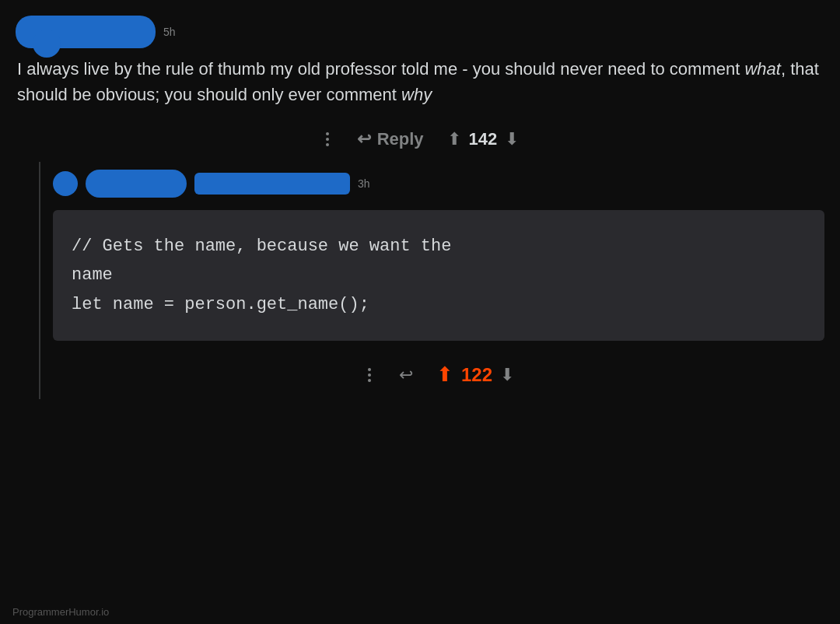 Image resolution: width=840 pixels, height=624 pixels. What do you see at coordinates (364, 184) in the screenshot?
I see `comment2-timestamp: 3h` at bounding box center [364, 184].